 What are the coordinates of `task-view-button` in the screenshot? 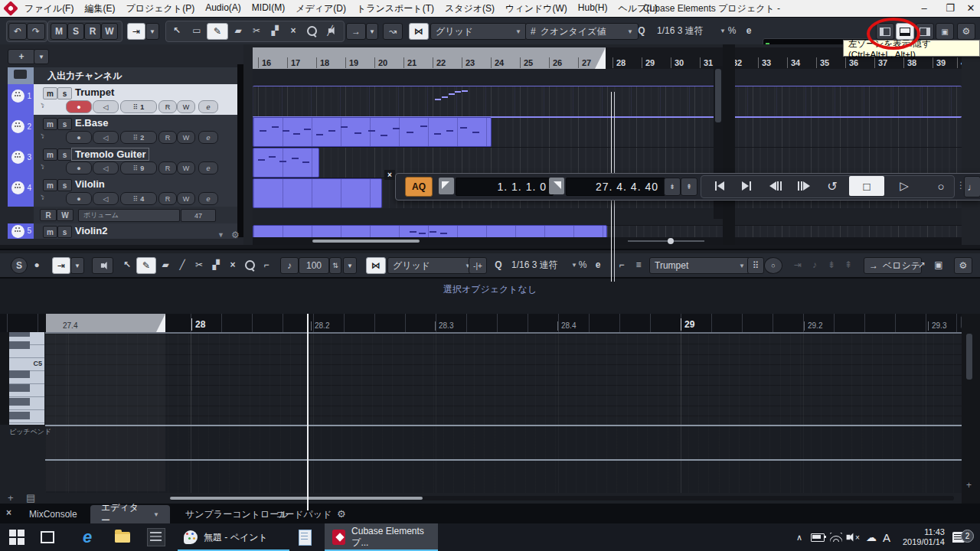 It's located at (47, 537).